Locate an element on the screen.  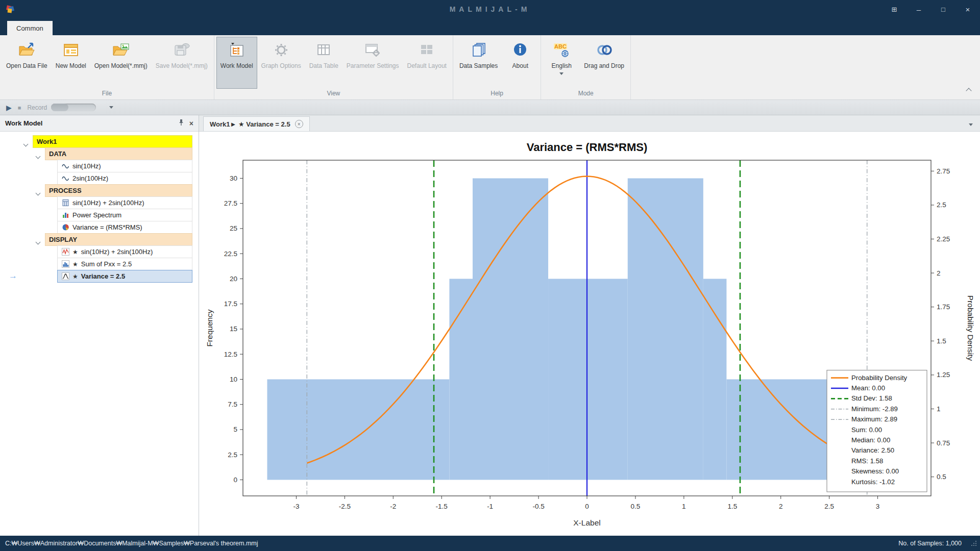
tree-item-display-sum-pxx: ★ Sum of Pxx = 2.5 is located at coordinates (125, 264).